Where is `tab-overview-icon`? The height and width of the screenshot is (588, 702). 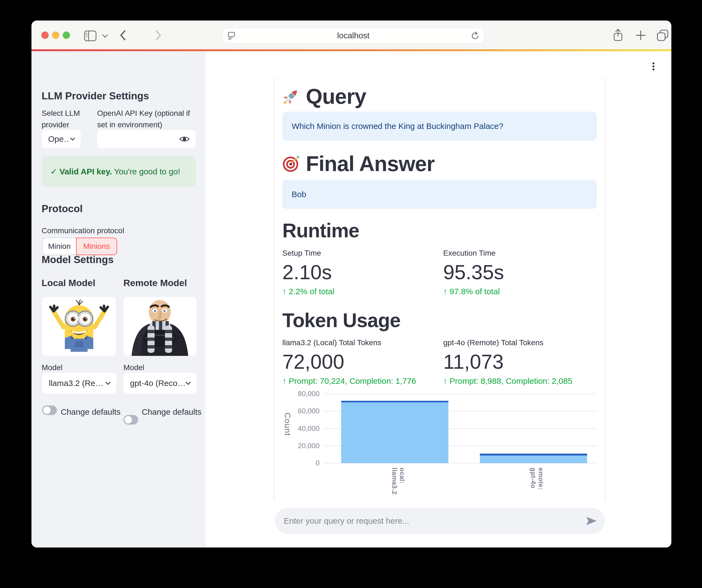 tab-overview-icon is located at coordinates (663, 35).